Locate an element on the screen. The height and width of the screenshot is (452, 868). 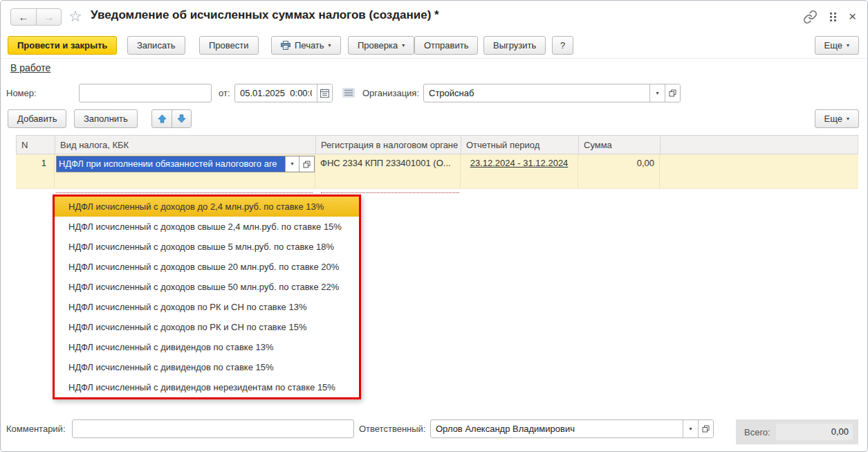
back-button: ← is located at coordinates (24, 17).